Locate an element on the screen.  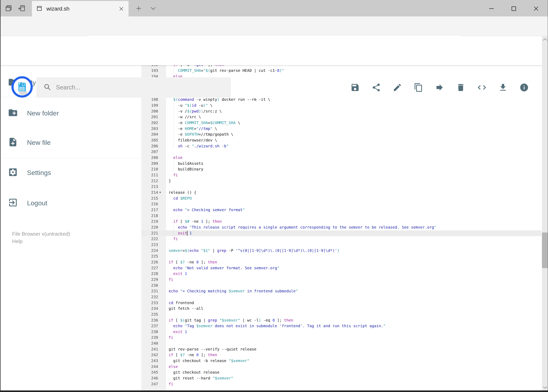
window-border-bottom is located at coordinates (274, 391).